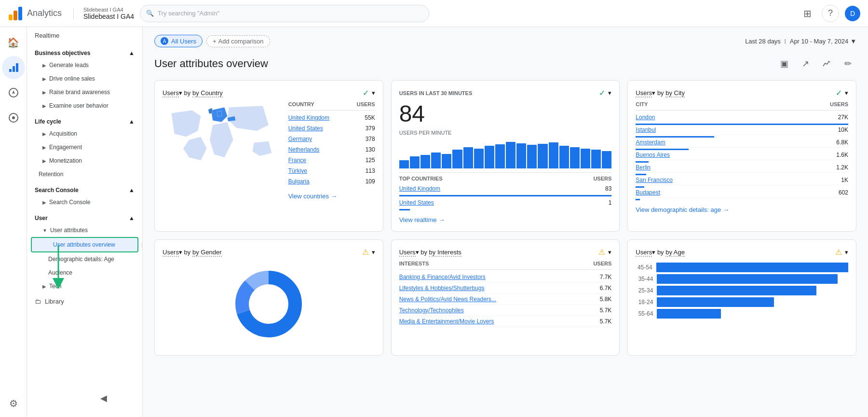 Image resolution: width=868 pixels, height=417 pixels. Describe the element at coordinates (505, 133) in the screenshot. I see `users-per-minute-label: USERS PER MINUTE` at that location.